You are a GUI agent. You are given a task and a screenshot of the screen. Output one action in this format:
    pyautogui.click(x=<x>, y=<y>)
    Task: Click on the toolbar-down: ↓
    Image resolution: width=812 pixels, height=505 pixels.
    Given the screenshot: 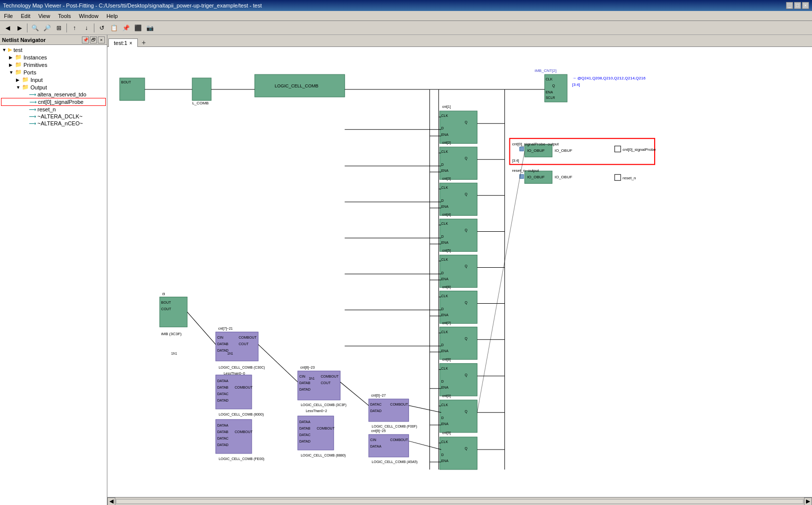 What is the action you would take?
    pyautogui.click(x=86, y=28)
    